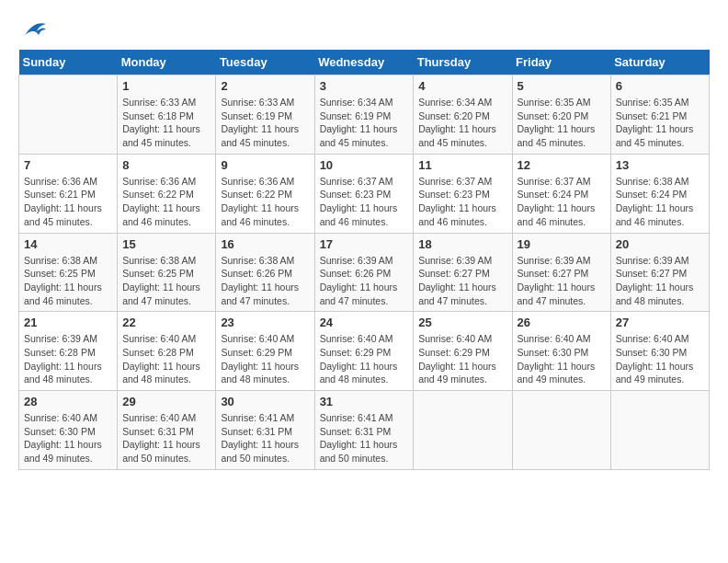 This screenshot has height=563, width=728. I want to click on calendar-cell: 25Sunrise: 6:40 AM Sunset: 6:29 PM Dayli…, so click(463, 351).